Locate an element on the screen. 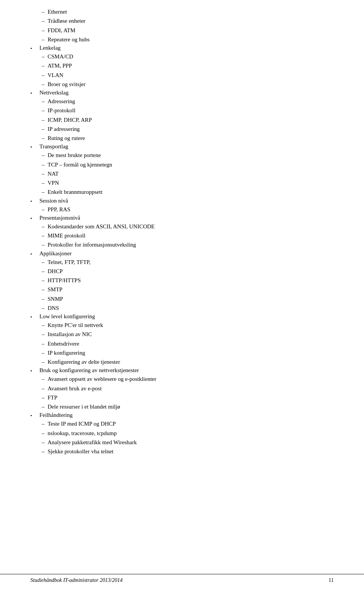 Image resolution: width=364 pixels, height=591 pixels. list-item: –Avansert oppsett av weblesere og e-post… is located at coordinates (182, 379).